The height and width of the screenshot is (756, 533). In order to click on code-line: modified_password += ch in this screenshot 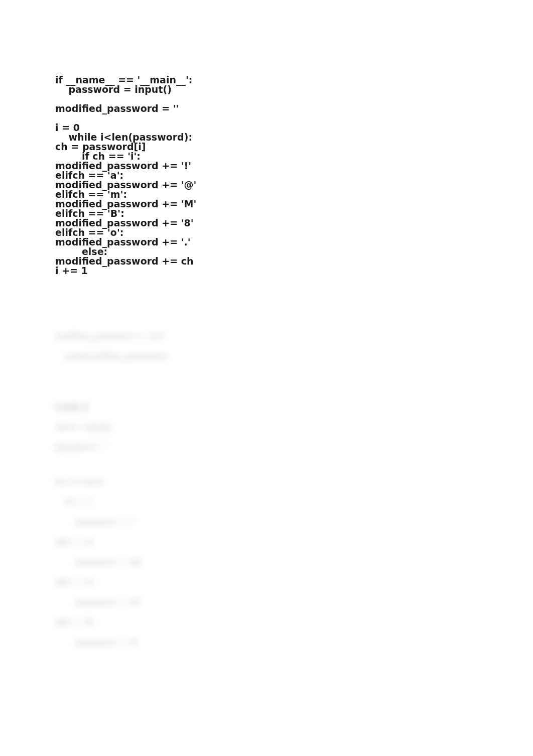, I will do `click(266, 261)`.